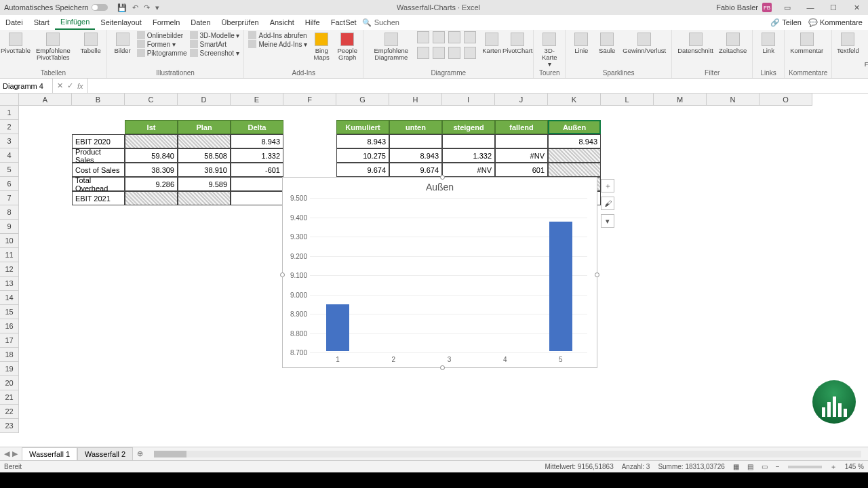 The image size is (868, 488). I want to click on header-footer-button: Kopf- und Fußzeile, so click(865, 50).